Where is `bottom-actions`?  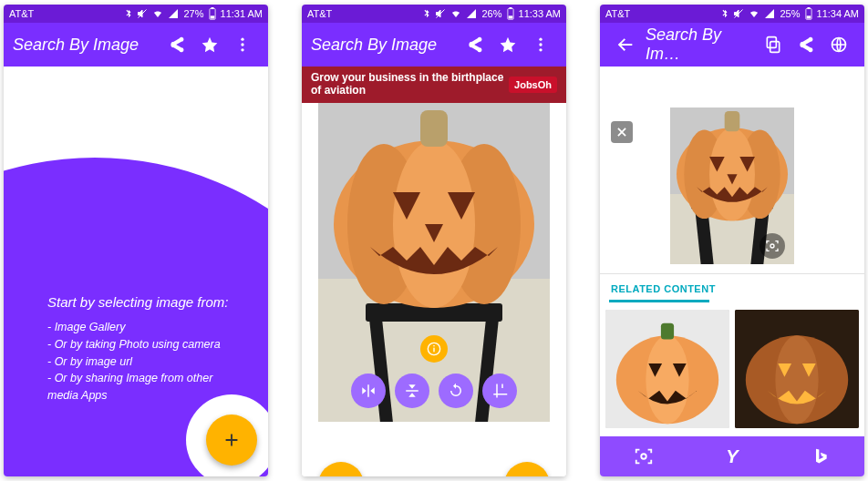
bottom-actions is located at coordinates (434, 468).